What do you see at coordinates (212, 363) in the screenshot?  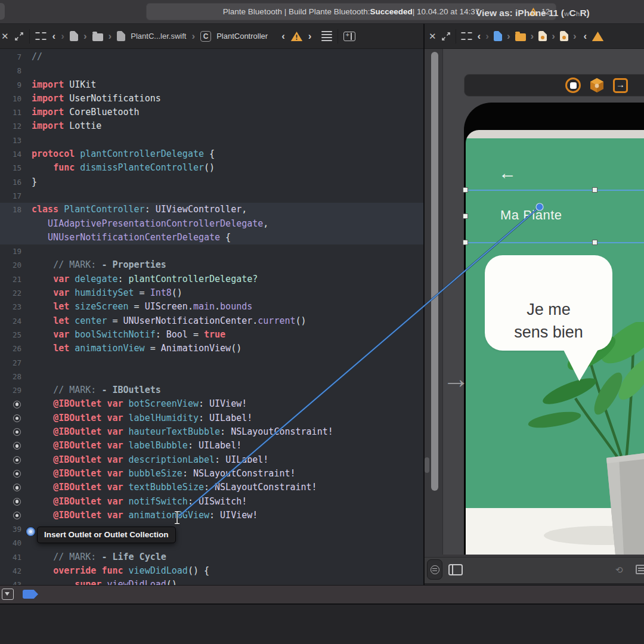 I see `code-line: 27` at bounding box center [212, 363].